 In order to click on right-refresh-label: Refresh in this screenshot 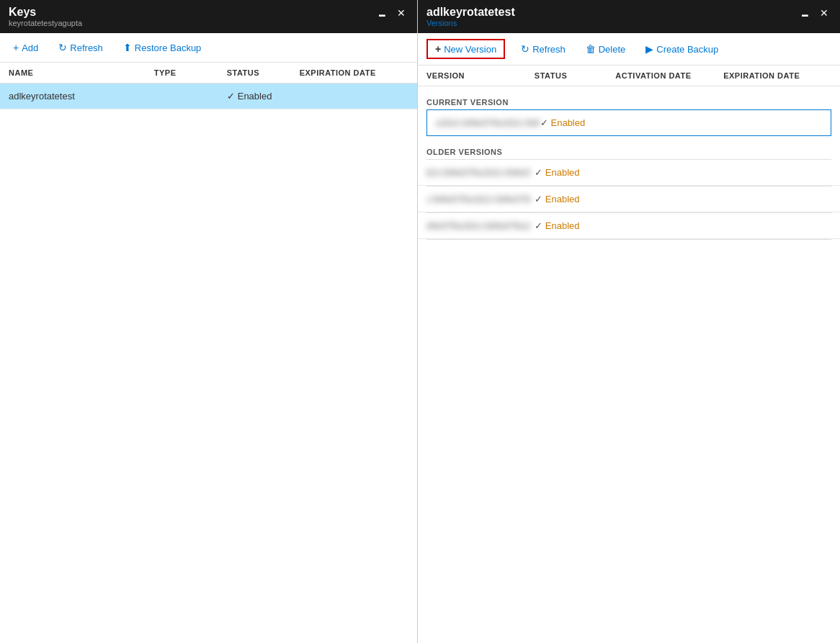, I will do `click(549, 49)`.